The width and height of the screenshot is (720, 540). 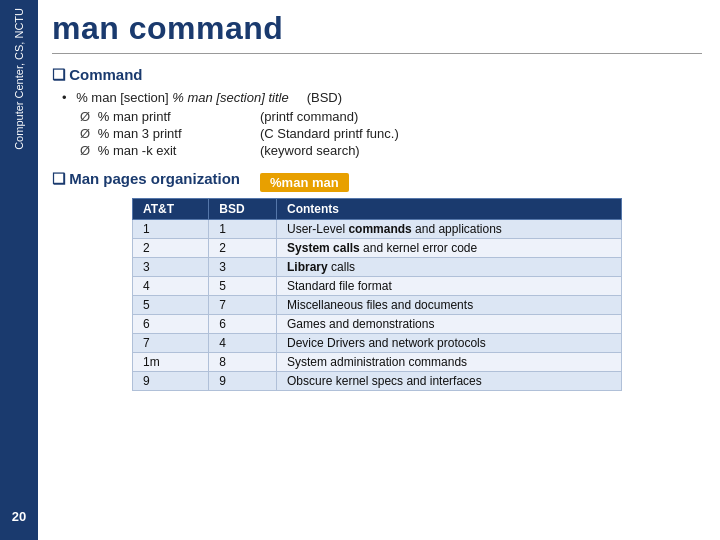 What do you see at coordinates (377, 182) in the screenshot?
I see `section2-heading-row: ❑ Man pages organization %man man` at bounding box center [377, 182].